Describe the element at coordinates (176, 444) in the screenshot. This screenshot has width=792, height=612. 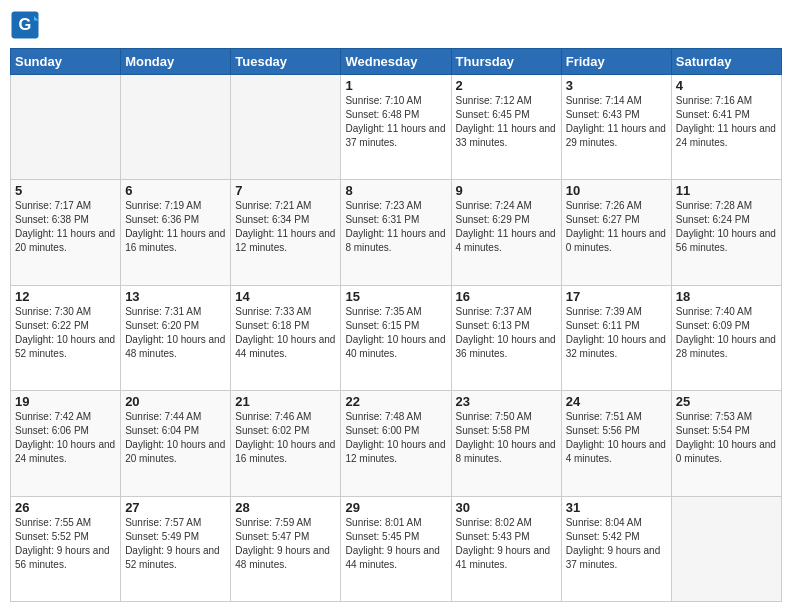
I see `calendar-cell: 20Sunrise: 7:44 AM Sunset: 6:04 PM Dayli…` at that location.